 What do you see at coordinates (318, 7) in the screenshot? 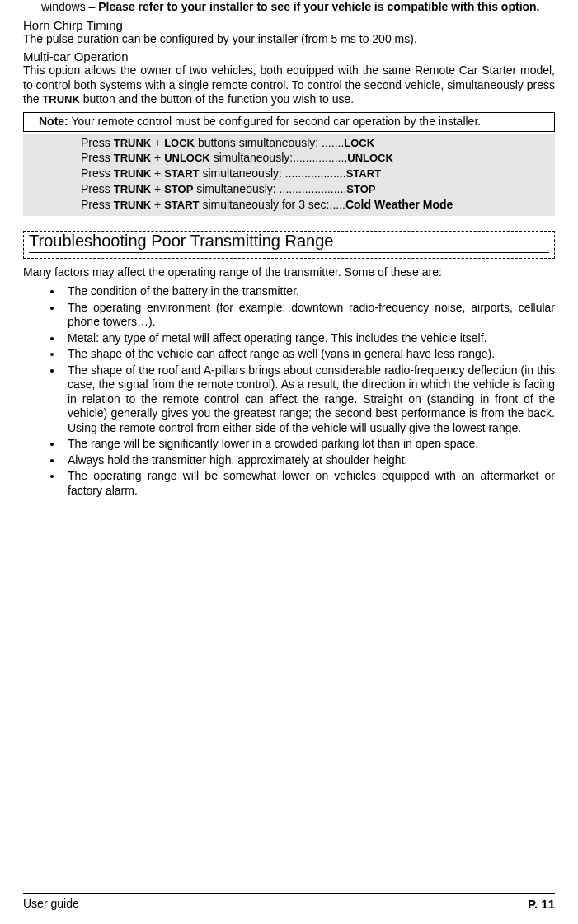
I see `intro-windows-bold: Please refer to your installer to see if…` at bounding box center [318, 7].